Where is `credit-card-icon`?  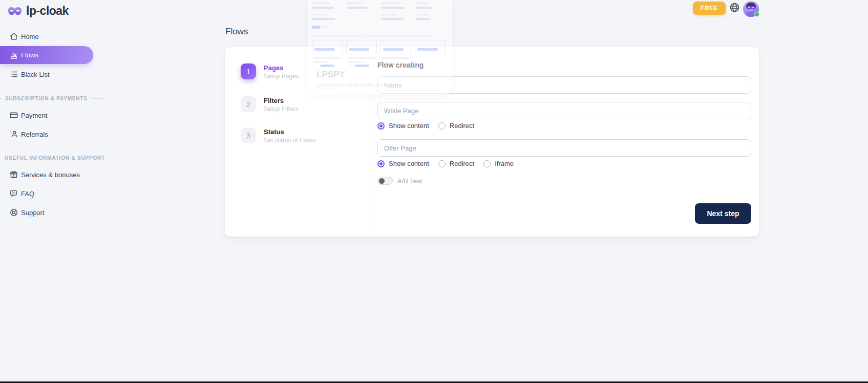
credit-card-icon is located at coordinates (14, 115).